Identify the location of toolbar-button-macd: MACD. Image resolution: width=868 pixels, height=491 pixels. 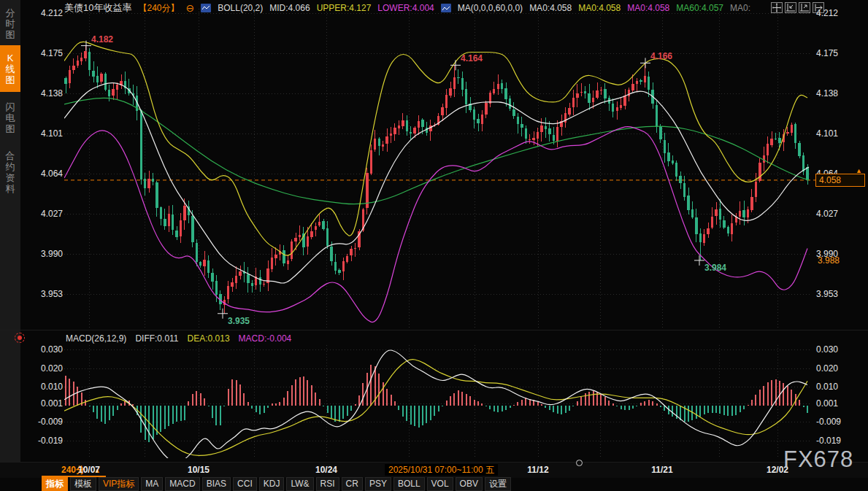
(183, 484).